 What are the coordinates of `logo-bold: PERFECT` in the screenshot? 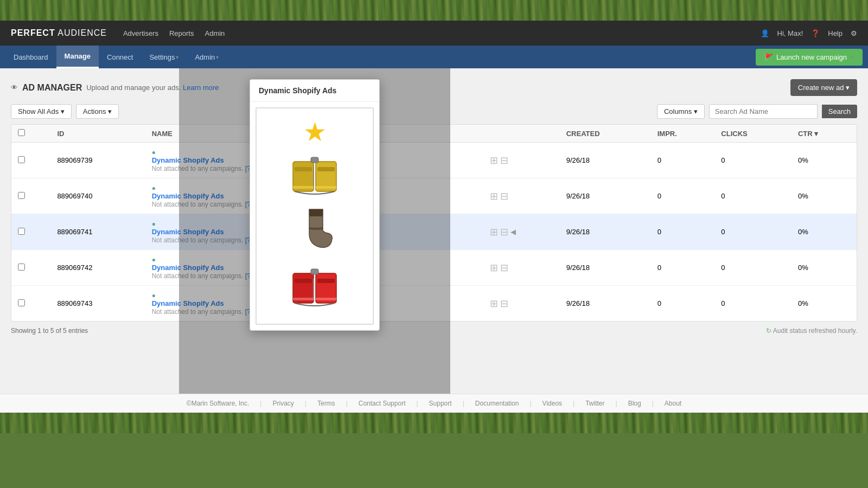 It's located at (33, 33).